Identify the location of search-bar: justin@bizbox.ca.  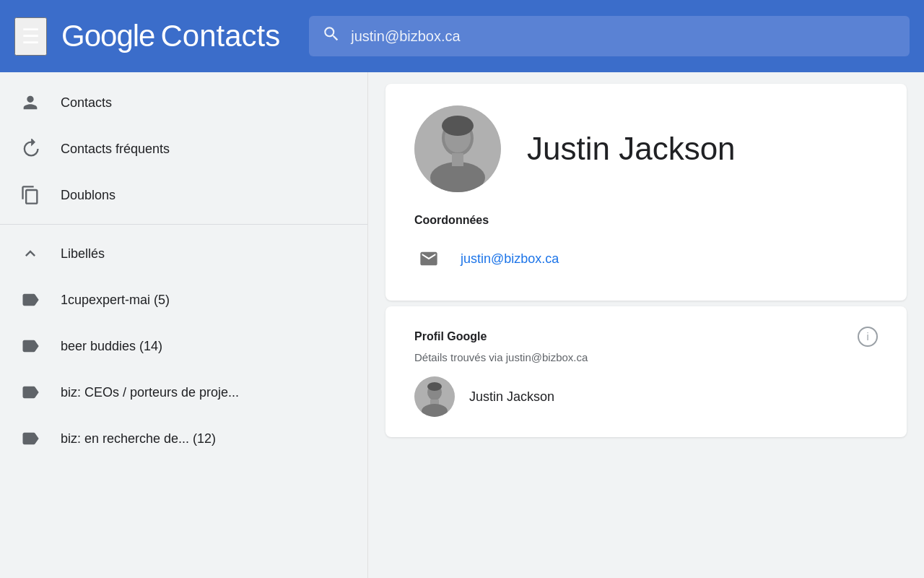
(609, 36).